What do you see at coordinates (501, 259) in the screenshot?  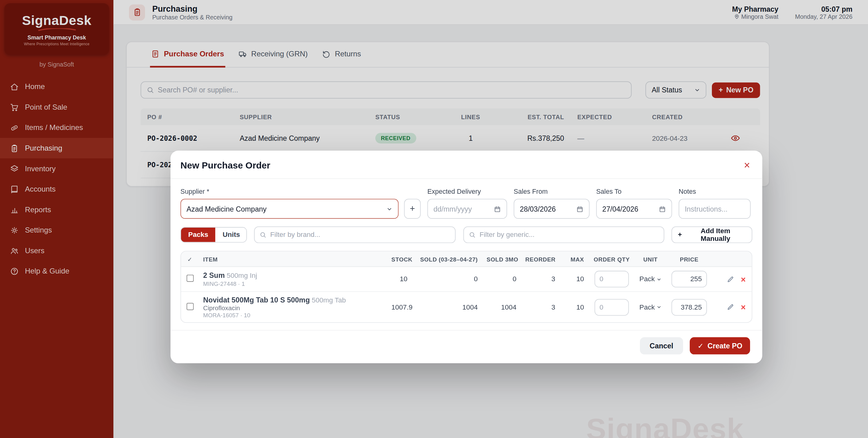 I see `col-sold-3mo: SOLD 3MO` at bounding box center [501, 259].